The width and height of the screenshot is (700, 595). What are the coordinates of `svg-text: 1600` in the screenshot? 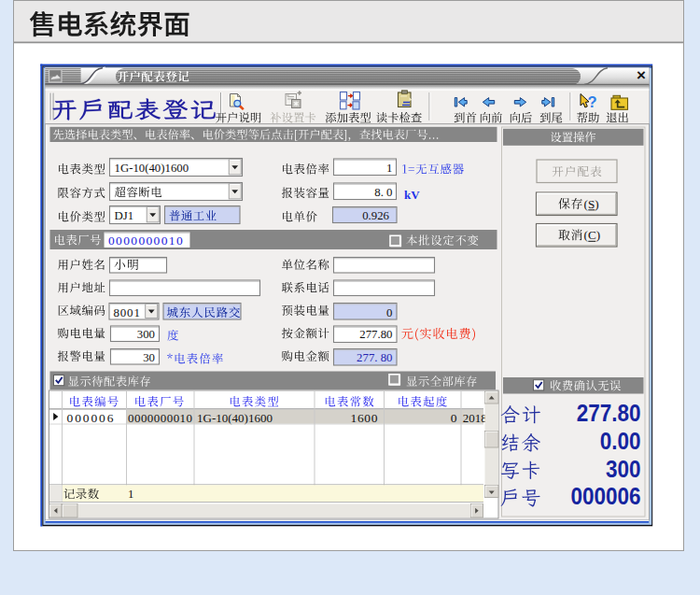 It's located at (364, 418).